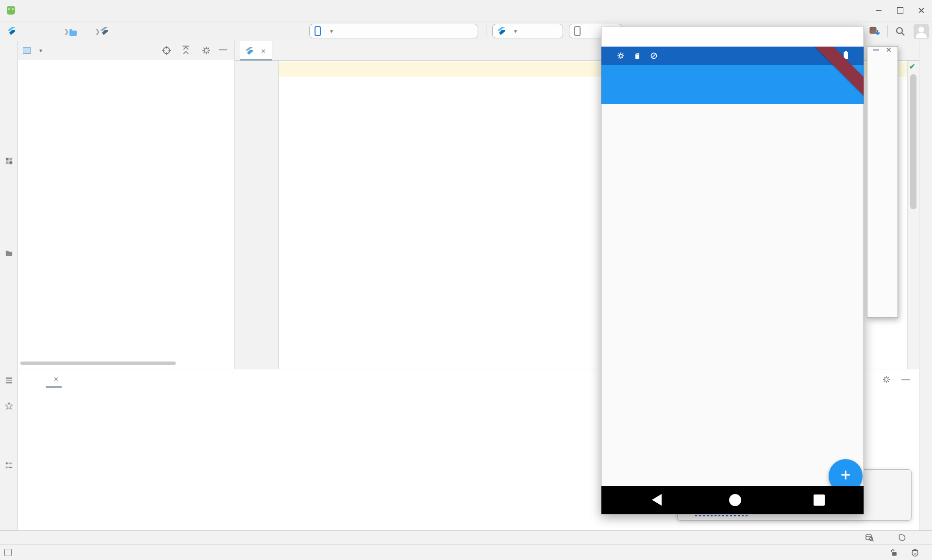 The height and width of the screenshot is (560, 932). I want to click on flutter-logo-icon, so click(12, 32).